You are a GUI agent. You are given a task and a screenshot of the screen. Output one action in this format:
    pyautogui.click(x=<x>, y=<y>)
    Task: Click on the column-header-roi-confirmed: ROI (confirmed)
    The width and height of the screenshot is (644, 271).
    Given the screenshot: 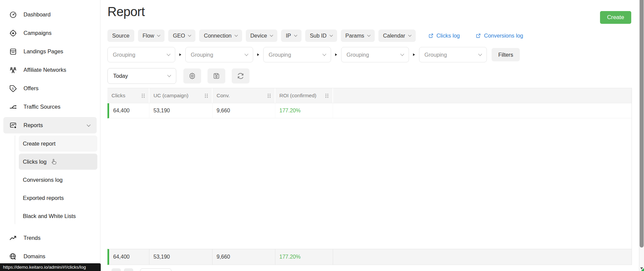 What is the action you would take?
    pyautogui.click(x=304, y=96)
    